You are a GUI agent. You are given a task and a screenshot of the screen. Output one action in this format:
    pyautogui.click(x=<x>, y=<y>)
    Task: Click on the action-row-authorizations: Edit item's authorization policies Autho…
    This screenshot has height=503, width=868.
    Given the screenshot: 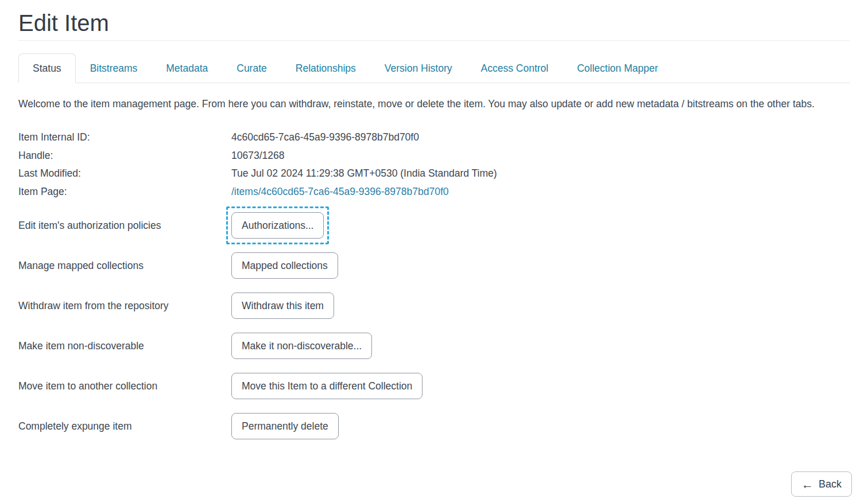 What is the action you would take?
    pyautogui.click(x=434, y=225)
    